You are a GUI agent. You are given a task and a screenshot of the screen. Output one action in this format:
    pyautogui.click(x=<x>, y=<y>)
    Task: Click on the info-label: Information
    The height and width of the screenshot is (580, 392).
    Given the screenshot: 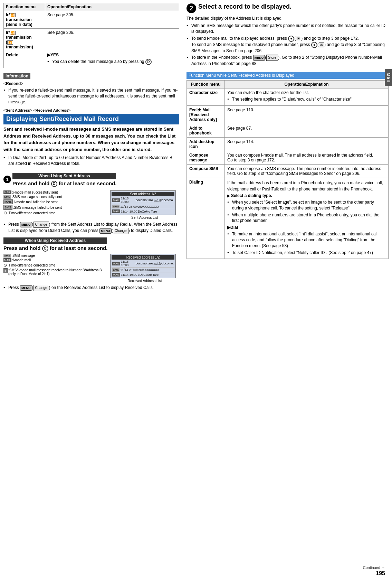 What is the action you would take?
    pyautogui.click(x=17, y=76)
    